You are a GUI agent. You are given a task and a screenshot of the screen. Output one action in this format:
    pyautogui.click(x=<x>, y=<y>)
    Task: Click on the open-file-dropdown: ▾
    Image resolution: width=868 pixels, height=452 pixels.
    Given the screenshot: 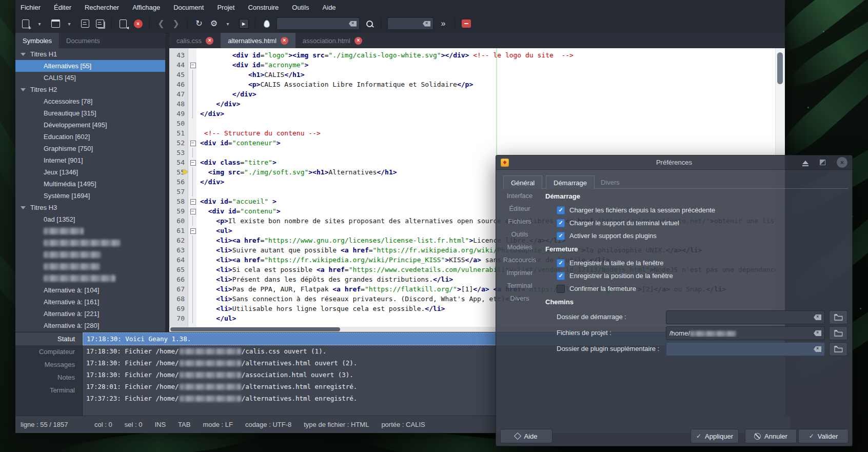 What is the action you would take?
    pyautogui.click(x=70, y=24)
    